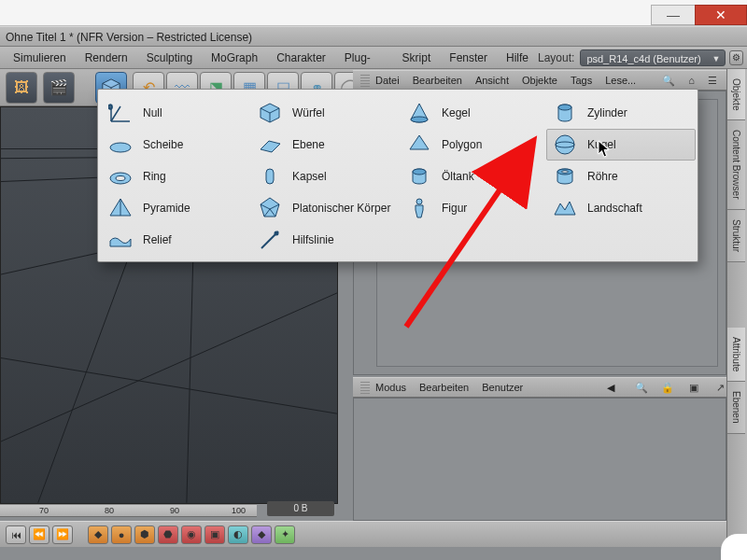 Image resolution: width=747 pixels, height=560 pixels. I want to click on primitive-figur: Figur, so click(474, 208).